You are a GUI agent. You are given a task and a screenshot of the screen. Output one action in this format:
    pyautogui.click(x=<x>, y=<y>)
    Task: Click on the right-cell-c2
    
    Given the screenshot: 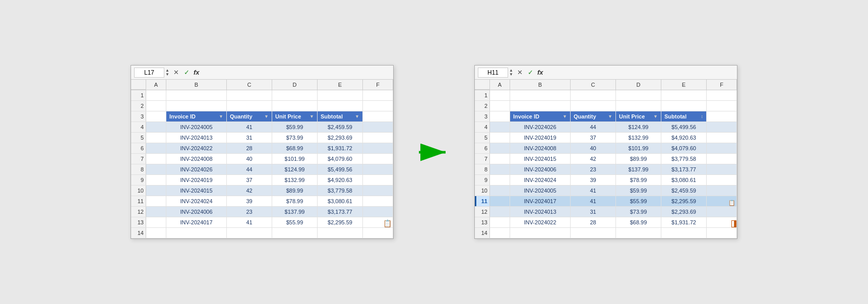 What is the action you would take?
    pyautogui.click(x=593, y=106)
    